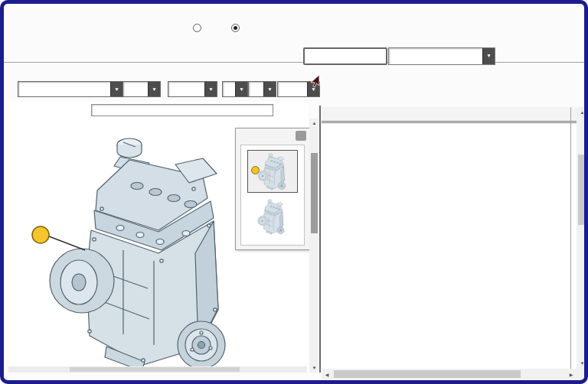 The width and height of the screenshot is (588, 384). Describe the element at coordinates (158, 369) in the screenshot. I see `viewer-hscrollbar` at that location.